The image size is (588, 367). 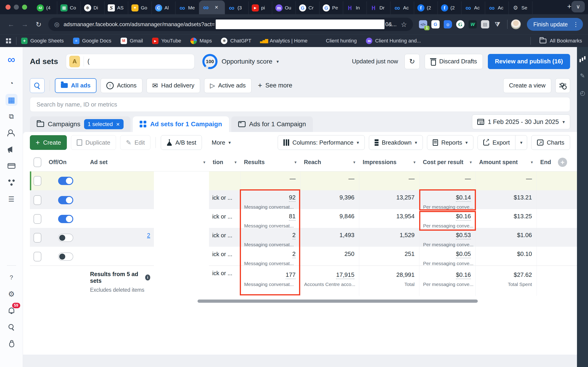 I want to click on col-reach: Reach▾, so click(x=330, y=162).